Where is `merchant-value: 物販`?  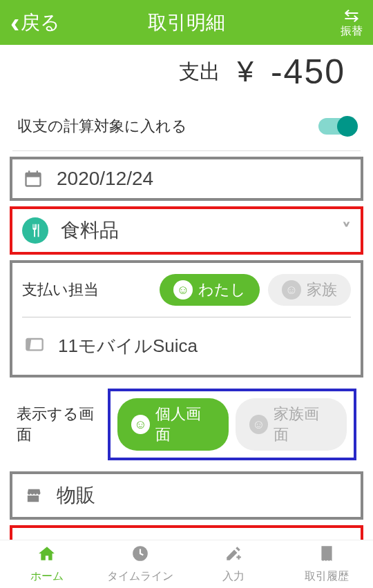 merchant-value: 物販 is located at coordinates (204, 496).